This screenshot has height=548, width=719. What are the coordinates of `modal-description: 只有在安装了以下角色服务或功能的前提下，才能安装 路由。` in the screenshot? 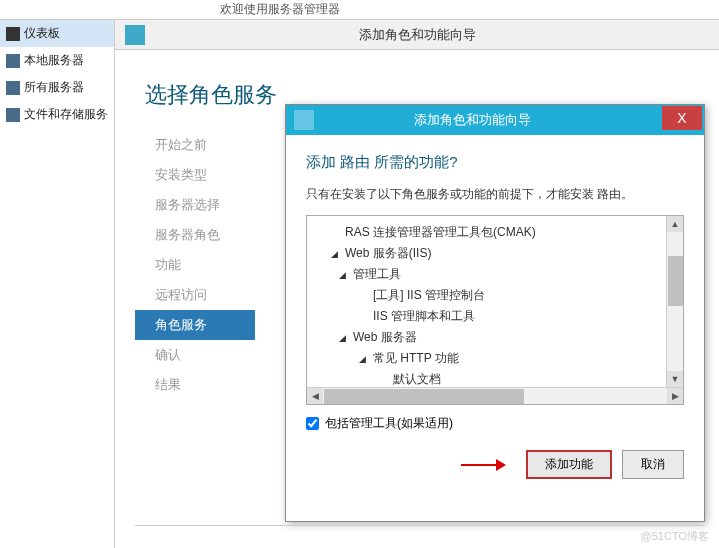 It's located at (495, 194).